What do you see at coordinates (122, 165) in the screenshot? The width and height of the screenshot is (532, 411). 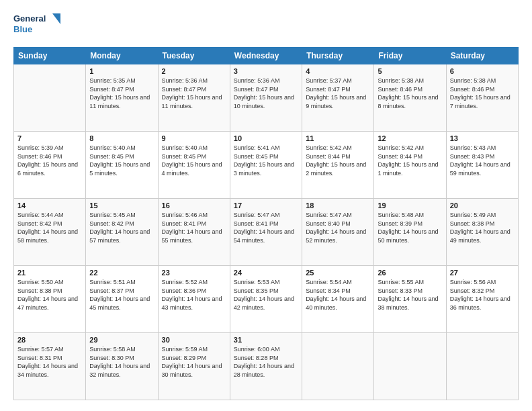 I see `calendar-cell: 8 Sunrise: 5:40 AMSunset: 8:45 PMDayligh…` at bounding box center [122, 165].